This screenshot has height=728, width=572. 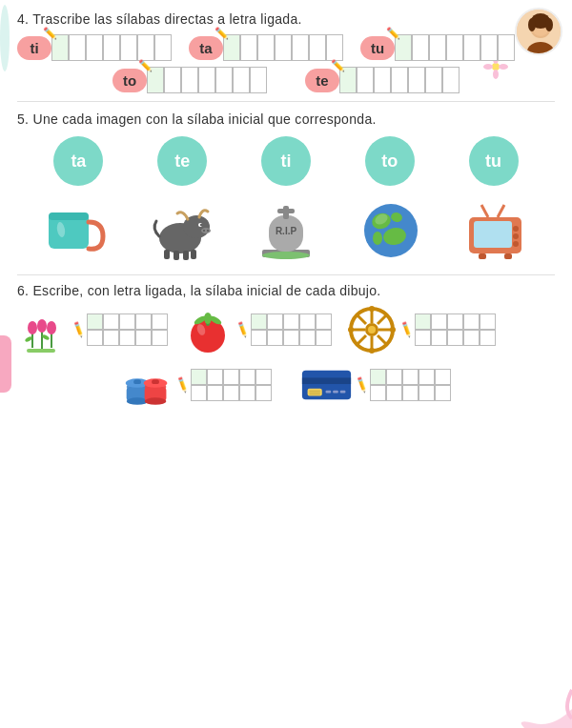 I want to click on card-item: ✏️, so click(x=376, y=385).